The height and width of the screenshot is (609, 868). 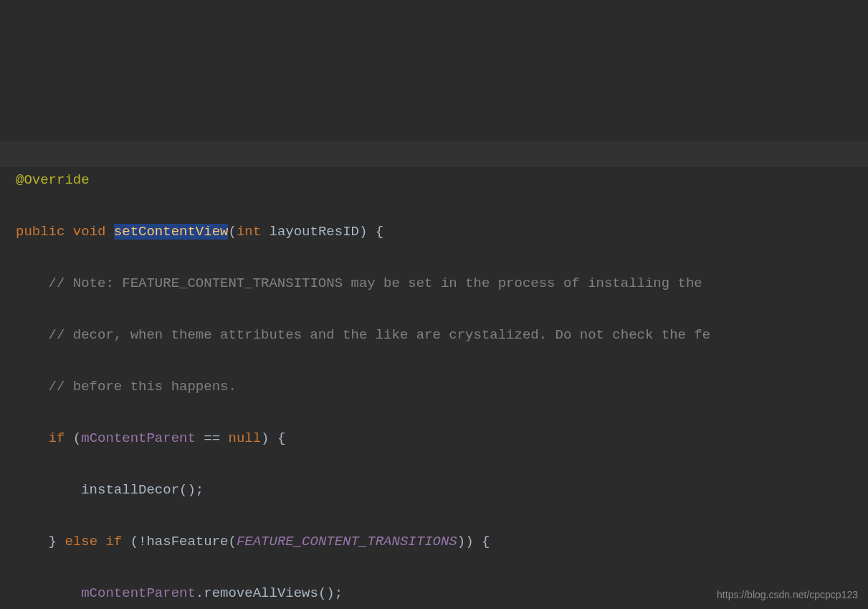 I want to click on call: removeAllViews();, so click(x=273, y=593).